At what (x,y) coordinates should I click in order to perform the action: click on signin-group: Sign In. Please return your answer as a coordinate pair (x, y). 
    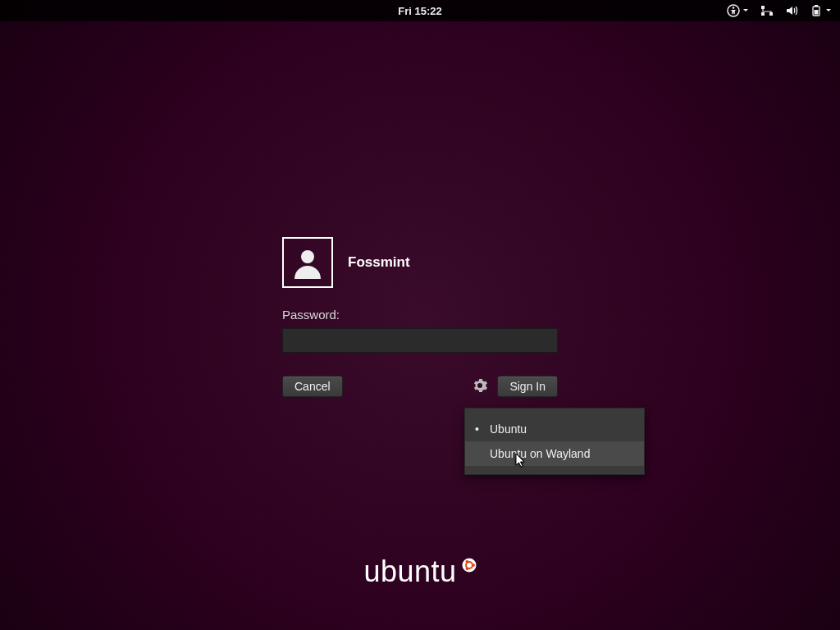
    Looking at the image, I should click on (514, 386).